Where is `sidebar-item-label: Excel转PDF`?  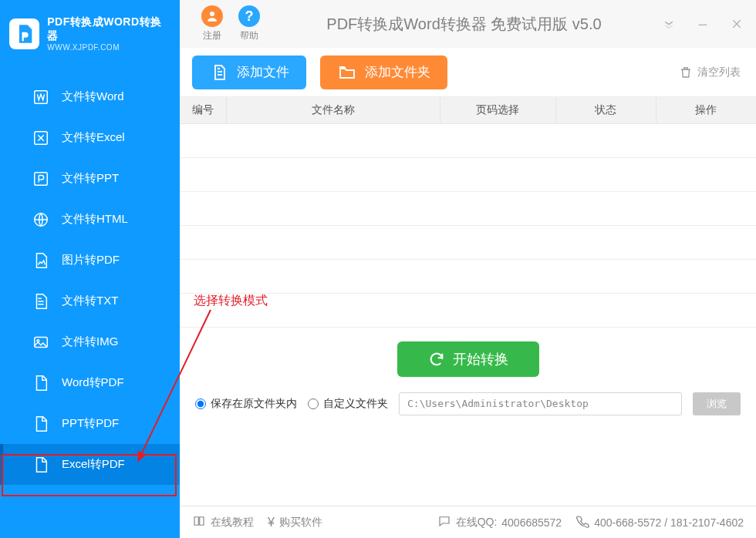
sidebar-item-label: Excel转PDF is located at coordinates (93, 464).